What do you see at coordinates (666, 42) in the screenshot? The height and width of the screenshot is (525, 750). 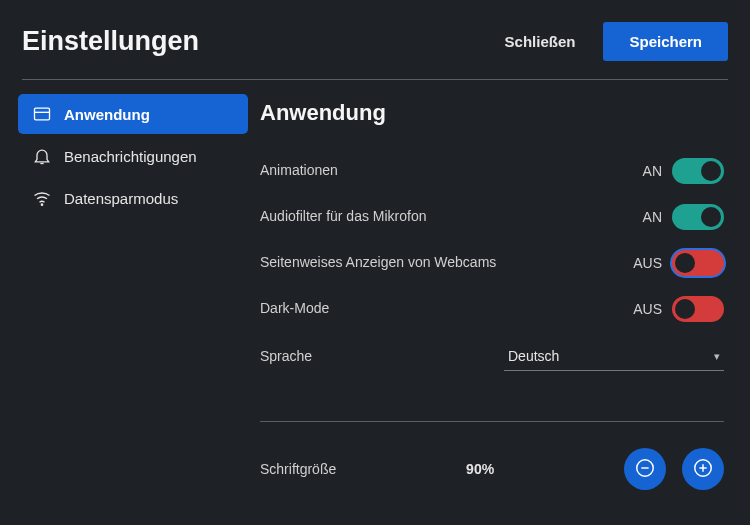 I see `save-button: Speichern` at bounding box center [666, 42].